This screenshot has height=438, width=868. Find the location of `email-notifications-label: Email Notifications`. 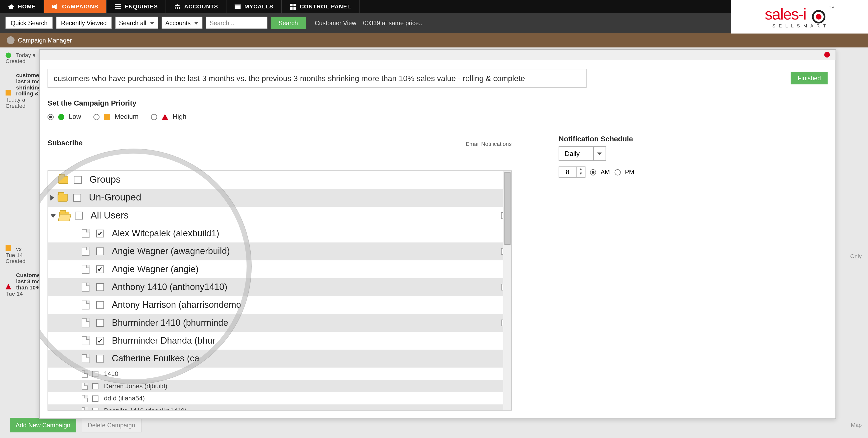

email-notifications-label: Email Notifications is located at coordinates (489, 144).